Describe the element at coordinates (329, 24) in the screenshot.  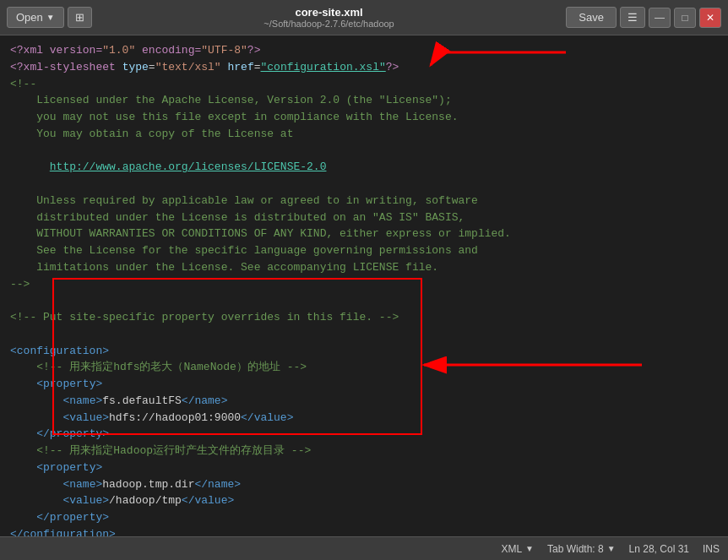
I see `window-title-path: ~/Soft/hadoop-2.7.6/etc/hadoop` at that location.